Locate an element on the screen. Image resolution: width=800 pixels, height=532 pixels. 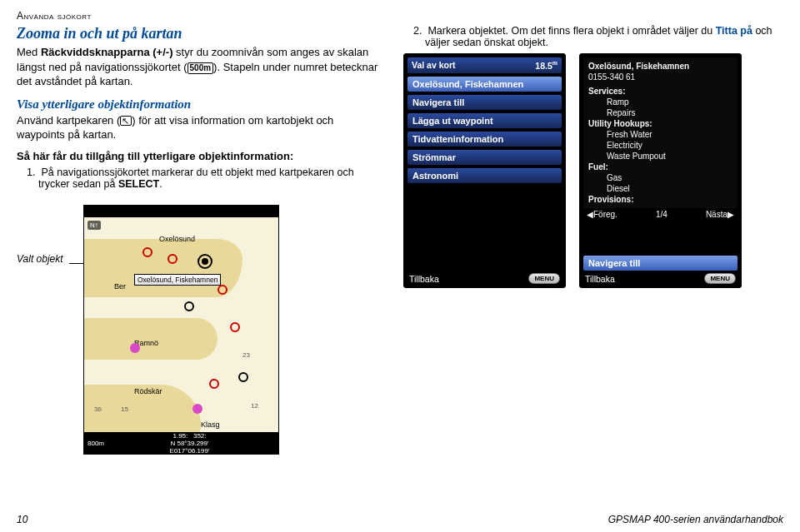
page-indicator: 1/4 is located at coordinates (662, 215).